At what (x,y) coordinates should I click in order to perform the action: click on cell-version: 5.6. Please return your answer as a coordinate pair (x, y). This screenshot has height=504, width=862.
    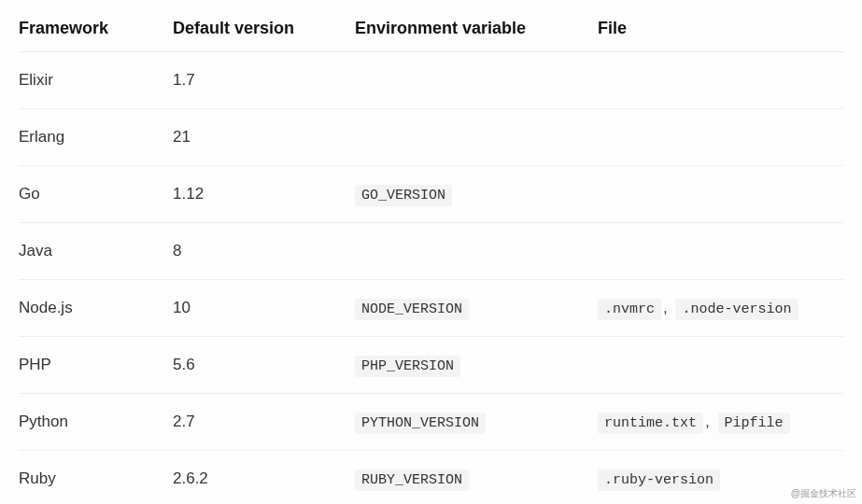
    Looking at the image, I should click on (263, 366).